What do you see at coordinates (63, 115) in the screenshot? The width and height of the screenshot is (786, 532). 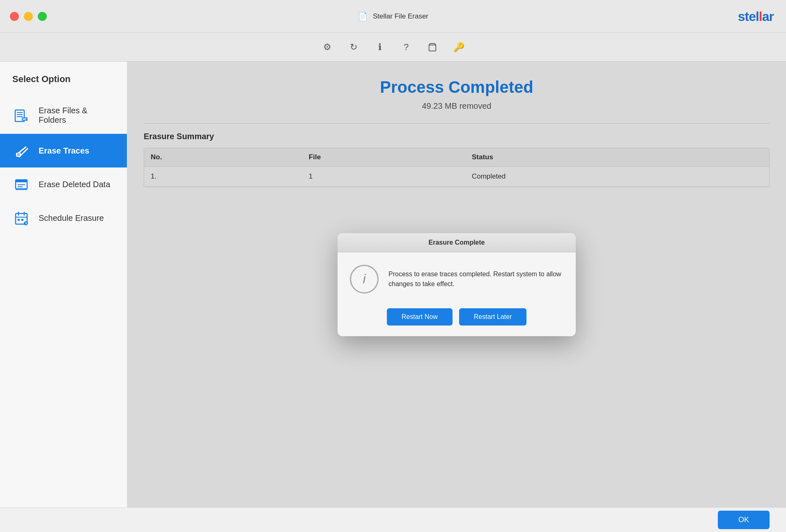 I see `sidebar-item-erase-files: Erase Files & Folders` at bounding box center [63, 115].